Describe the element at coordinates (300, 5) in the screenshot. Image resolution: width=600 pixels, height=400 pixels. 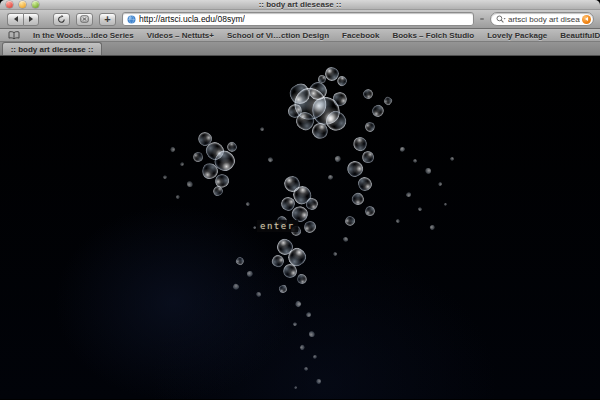
I see `titlebar: :: body art diesease ::` at that location.